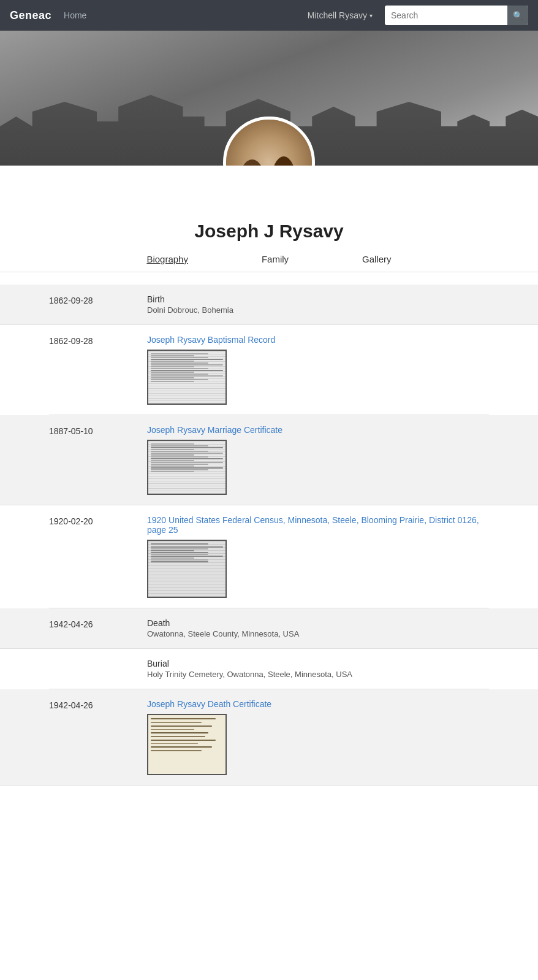 The image size is (538, 980). Describe the element at coordinates (269, 263) in the screenshot. I see `tabs-container: Biography Family Gallery` at that location.